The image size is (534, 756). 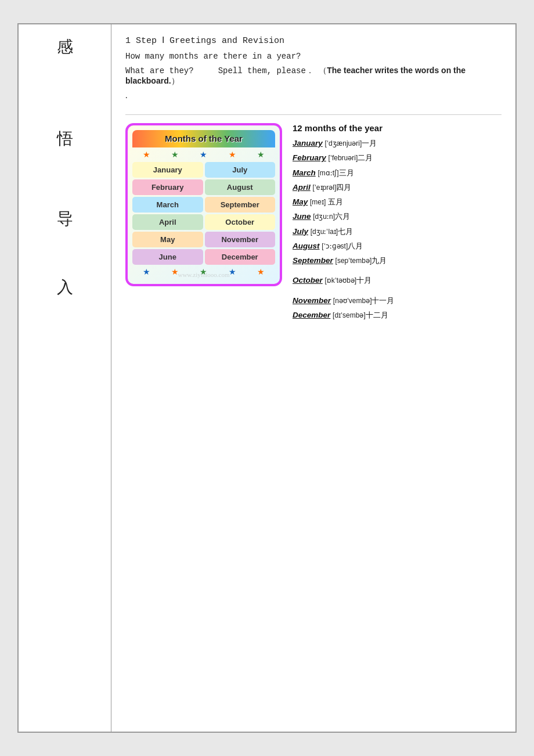 I want to click on month-name-december: December, so click(x=311, y=315).